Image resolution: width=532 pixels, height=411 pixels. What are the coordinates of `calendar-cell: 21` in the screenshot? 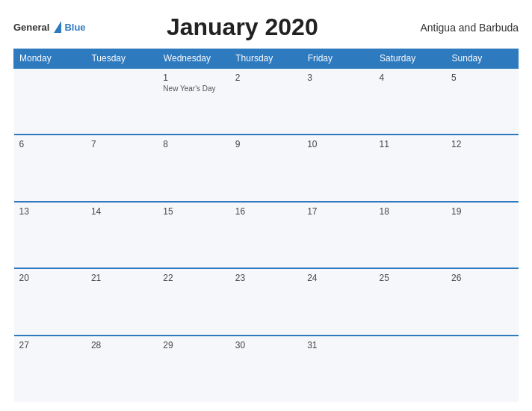 It's located at (122, 302).